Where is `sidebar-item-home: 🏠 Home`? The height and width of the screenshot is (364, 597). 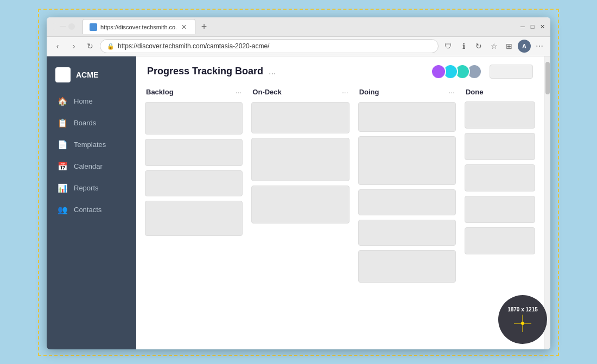 sidebar-item-home: 🏠 Home is located at coordinates (91, 101).